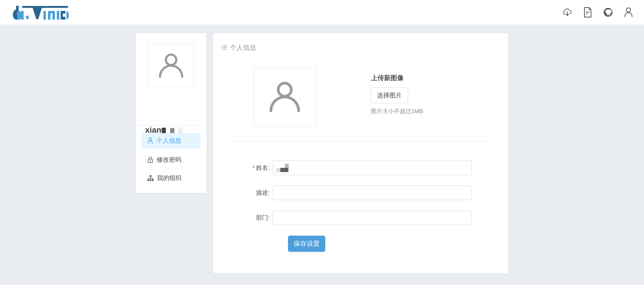 The height and width of the screenshot is (285, 644). What do you see at coordinates (224, 48) in the screenshot?
I see `list-icon` at bounding box center [224, 48].